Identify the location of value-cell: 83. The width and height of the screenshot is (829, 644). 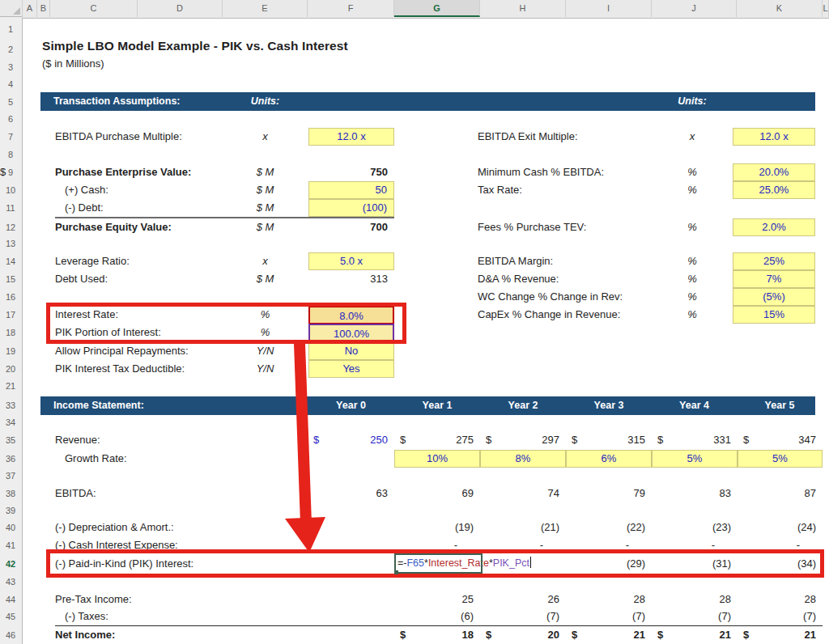
(695, 494).